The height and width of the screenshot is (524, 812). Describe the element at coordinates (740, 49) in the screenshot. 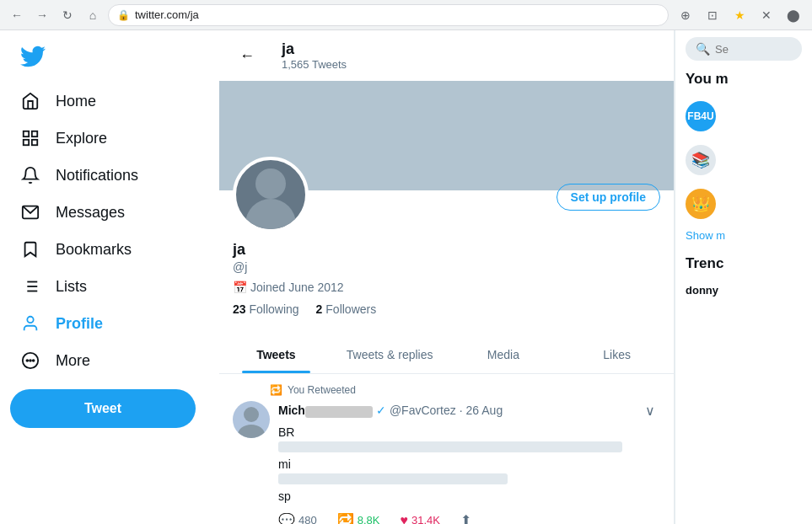

I see `search-input` at that location.